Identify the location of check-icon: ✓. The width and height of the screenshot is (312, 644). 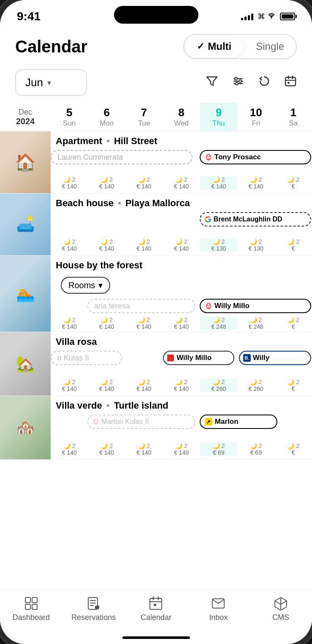
(201, 46).